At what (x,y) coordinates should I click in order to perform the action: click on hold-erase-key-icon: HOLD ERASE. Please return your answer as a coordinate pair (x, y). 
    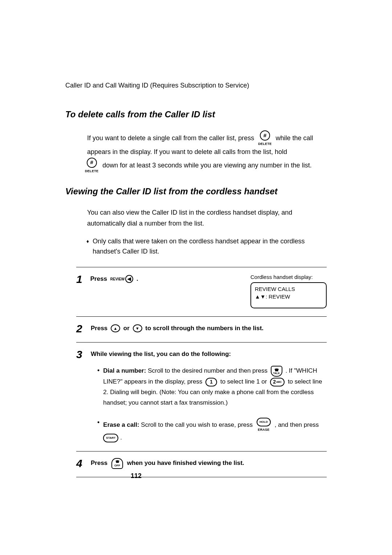
    Looking at the image, I should click on (264, 425).